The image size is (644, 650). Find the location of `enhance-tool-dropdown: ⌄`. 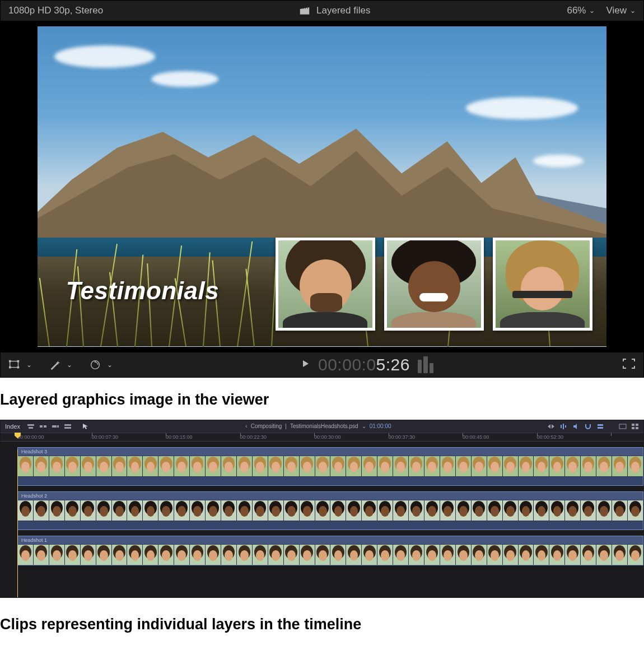

enhance-tool-dropdown: ⌄ is located at coordinates (60, 365).